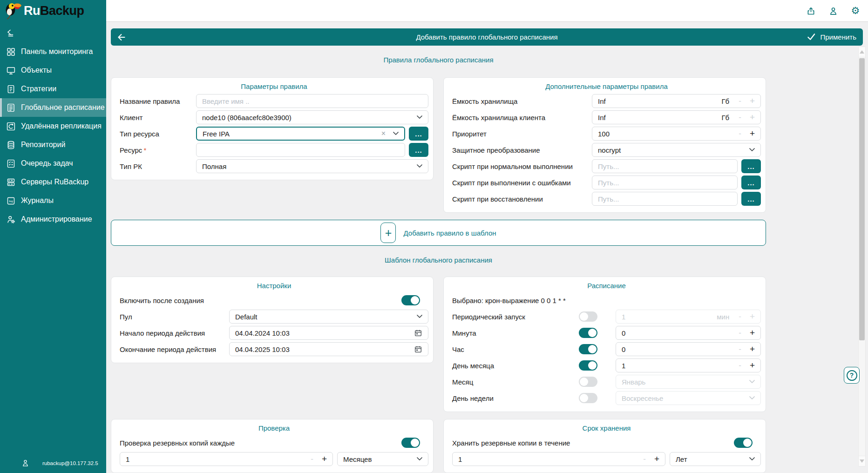 Image resolution: width=868 pixels, height=473 pixels. What do you see at coordinates (329, 333) in the screenshot?
I see `period-start-datetime: 04.04.2024 10:03` at bounding box center [329, 333].